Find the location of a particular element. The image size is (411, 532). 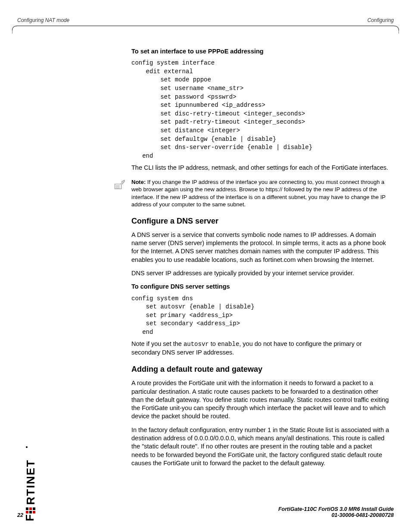

route-p1: A route provides the FortiGate unit with… is located at coordinates (261, 400).